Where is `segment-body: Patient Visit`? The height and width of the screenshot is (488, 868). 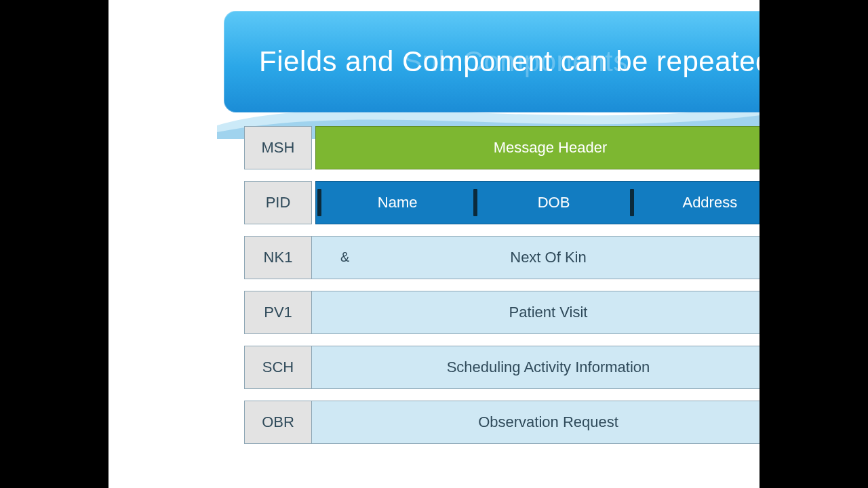 segment-body: Patient Visit is located at coordinates (536, 312).